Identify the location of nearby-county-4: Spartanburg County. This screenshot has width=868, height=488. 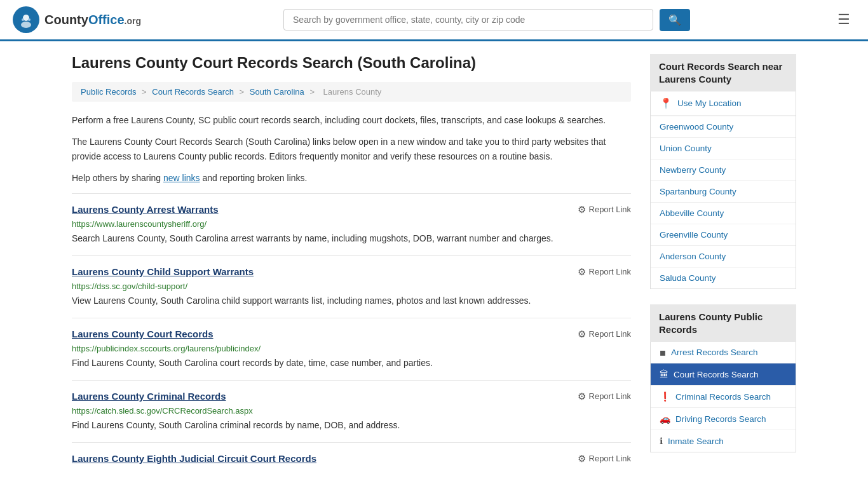
(723, 192).